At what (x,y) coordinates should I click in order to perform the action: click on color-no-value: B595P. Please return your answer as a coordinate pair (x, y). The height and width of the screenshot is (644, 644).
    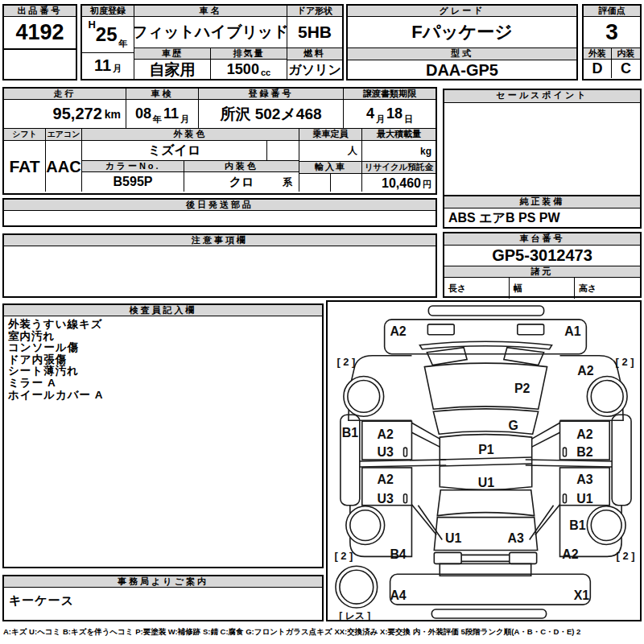
    Looking at the image, I should click on (134, 182).